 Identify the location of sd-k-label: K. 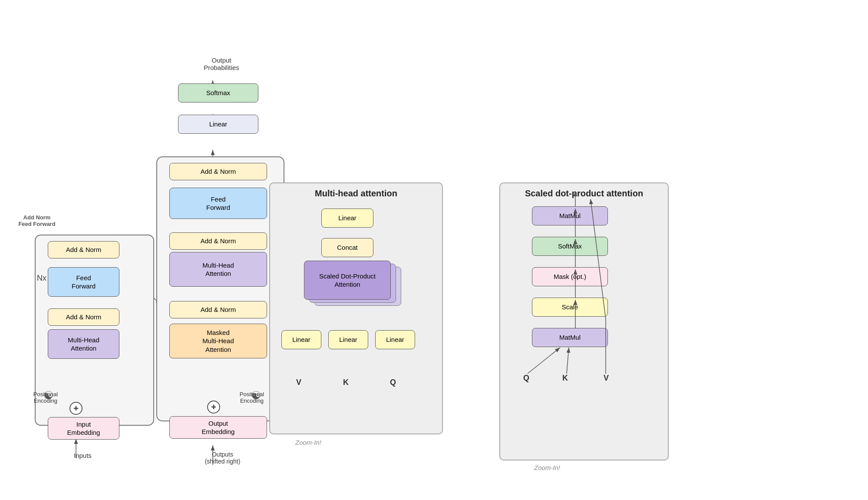
(565, 378).